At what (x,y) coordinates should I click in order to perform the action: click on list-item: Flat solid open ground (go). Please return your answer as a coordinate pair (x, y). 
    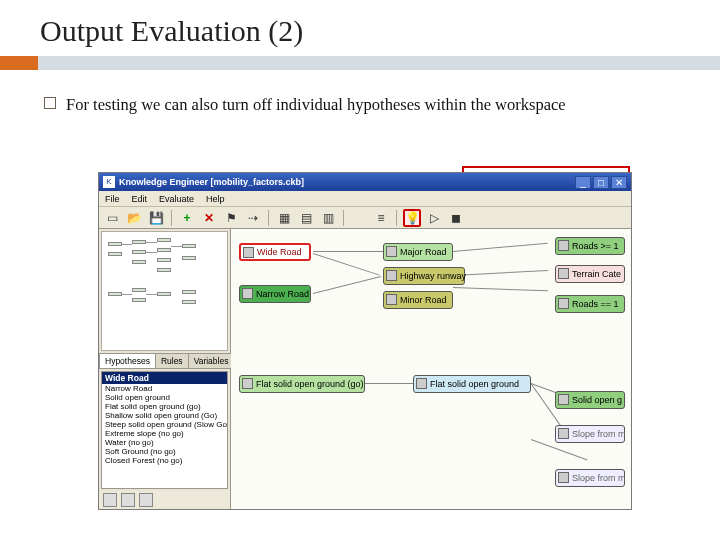
    Looking at the image, I should click on (164, 406).